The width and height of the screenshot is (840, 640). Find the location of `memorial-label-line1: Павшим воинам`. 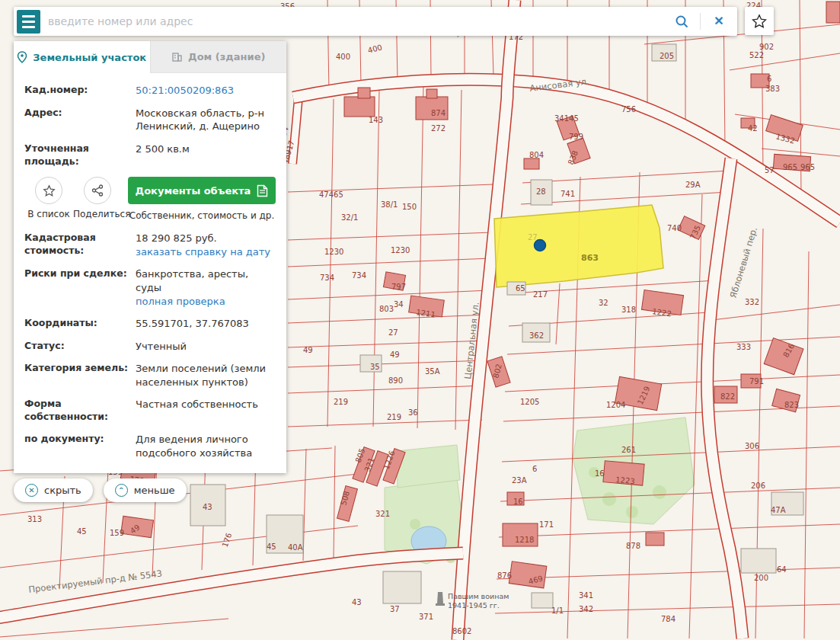

memorial-label-line1: Павшим воинам is located at coordinates (478, 596).